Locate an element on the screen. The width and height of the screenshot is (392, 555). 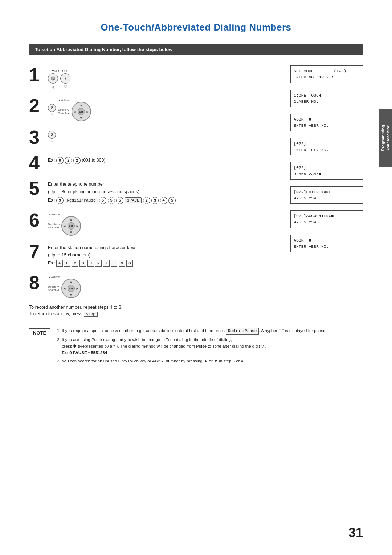
step-5-ex: Ex: 9 Redial/Pause 5 5 5 SPACE 2 3 4 5 is located at coordinates (162, 200).